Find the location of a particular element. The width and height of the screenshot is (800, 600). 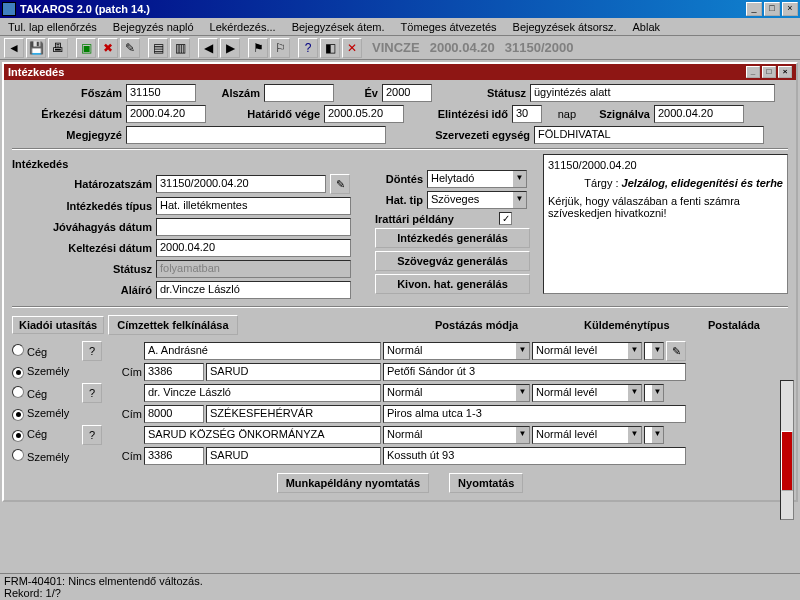

inp-elint: 30 is located at coordinates (527, 114).